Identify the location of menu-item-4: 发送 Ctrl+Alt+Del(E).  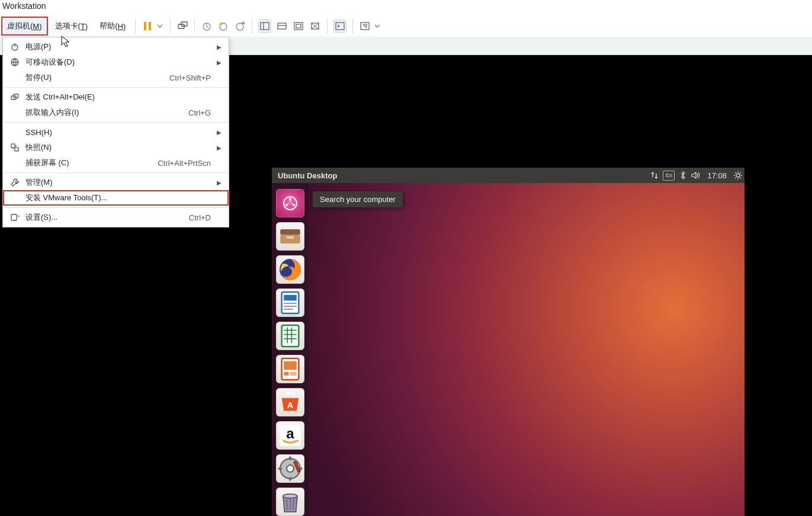
(116, 97).